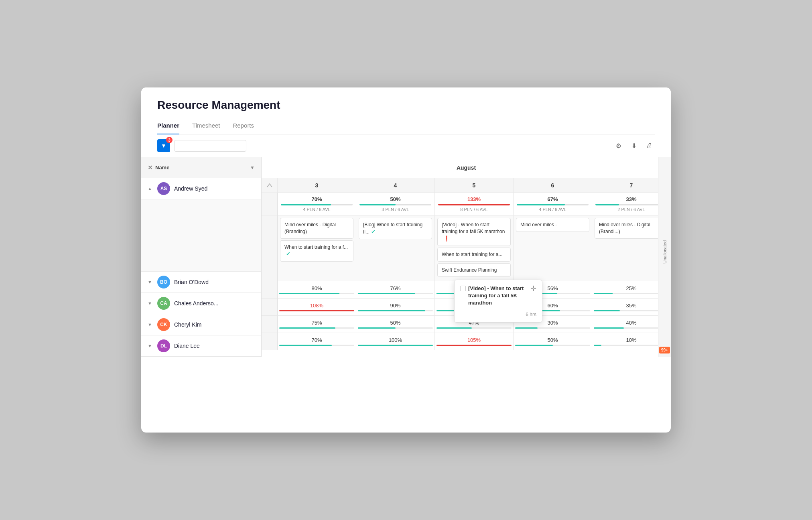 This screenshot has height=520, width=812. What do you see at coordinates (168, 127) in the screenshot?
I see `tab-planner: Planner` at bounding box center [168, 127].